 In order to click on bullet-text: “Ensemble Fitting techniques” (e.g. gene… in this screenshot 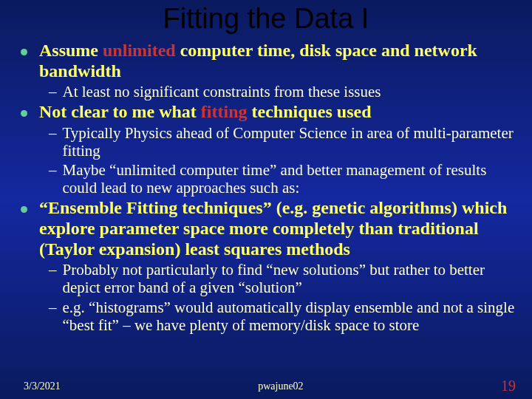, I will do `click(281, 229)`.